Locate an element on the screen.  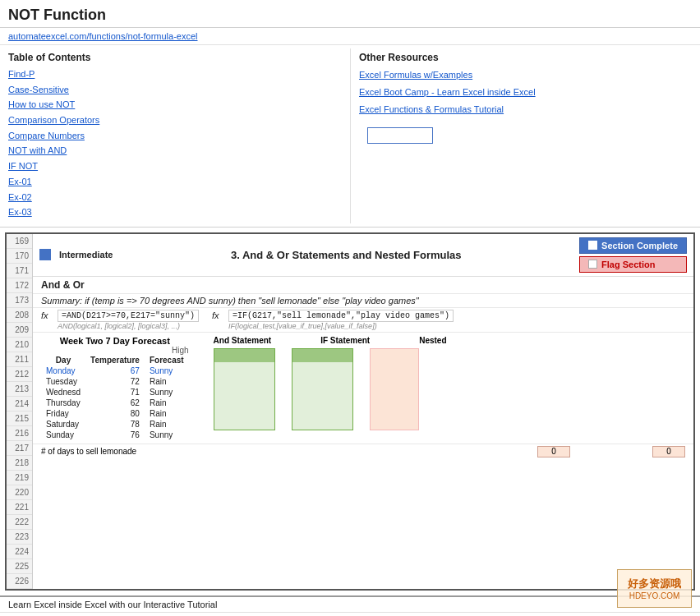
cell-forecast-6: Rain is located at coordinates (167, 424).